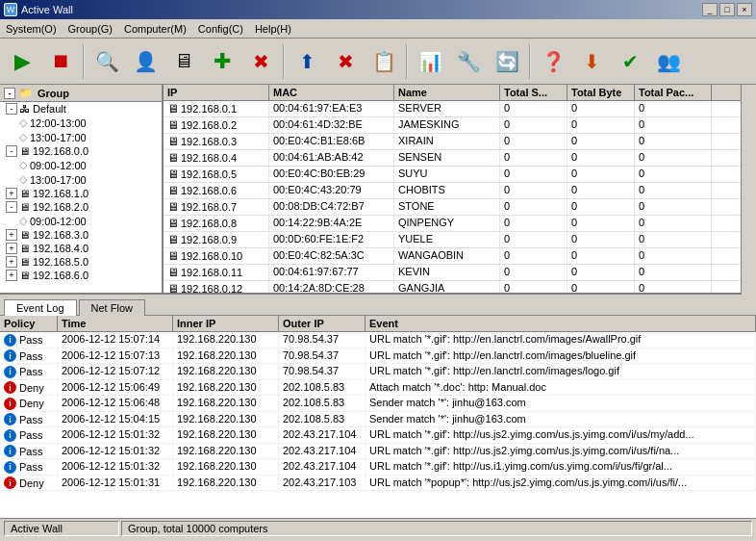  I want to click on policy-up-button: ⬆, so click(307, 62).